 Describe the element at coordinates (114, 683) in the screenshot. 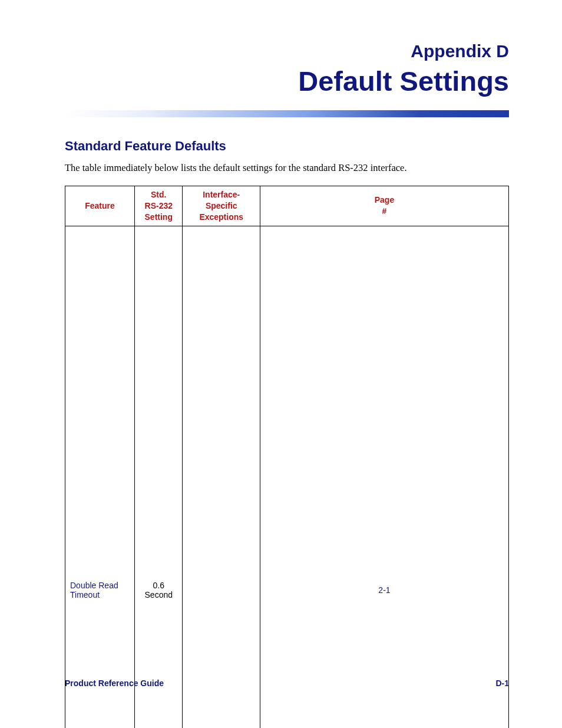

I see `footer-left: Product Reference Guide` at that location.